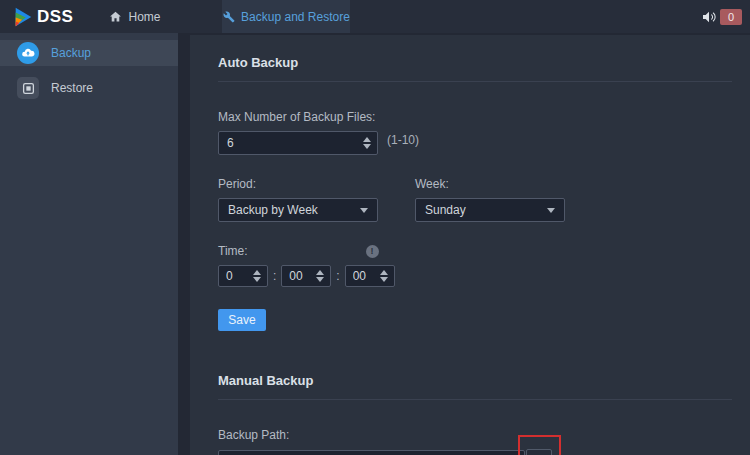  Describe the element at coordinates (372, 452) in the screenshot. I see `backup-path-input` at that location.